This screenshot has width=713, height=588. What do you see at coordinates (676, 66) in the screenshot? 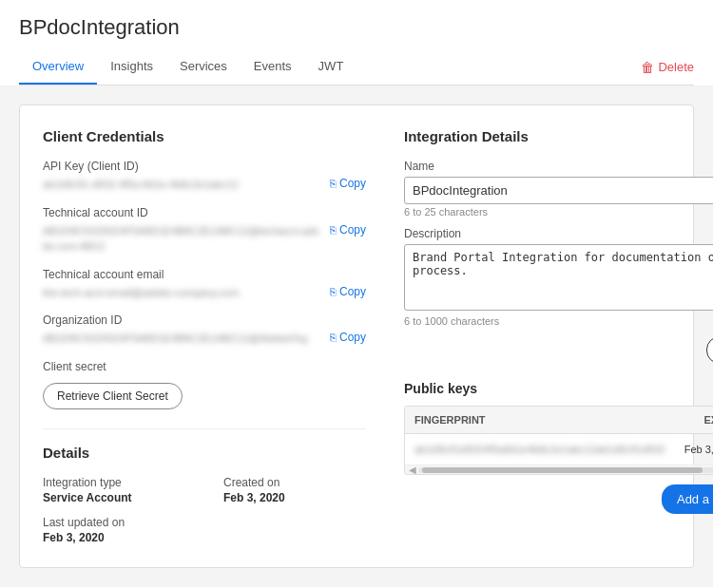
I see `delete-label: Delete` at bounding box center [676, 66].